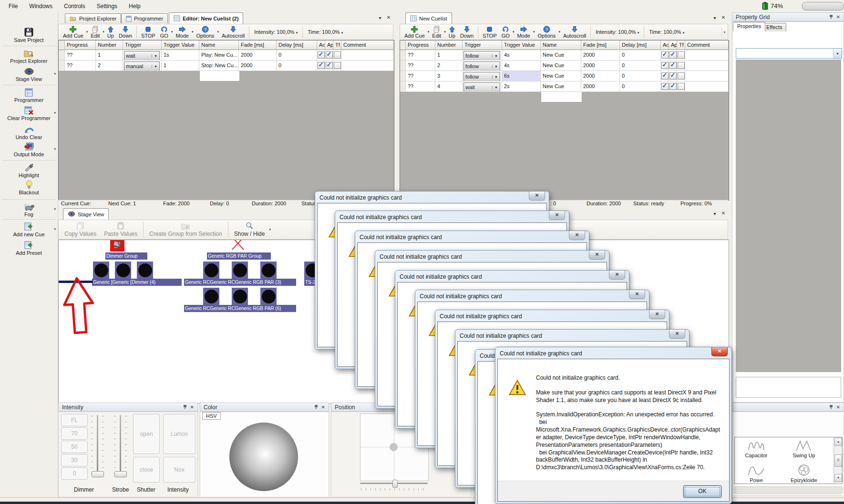 The height and width of the screenshot is (504, 844). Describe the element at coordinates (164, 32) in the screenshot. I see `go-button: GO` at that location.